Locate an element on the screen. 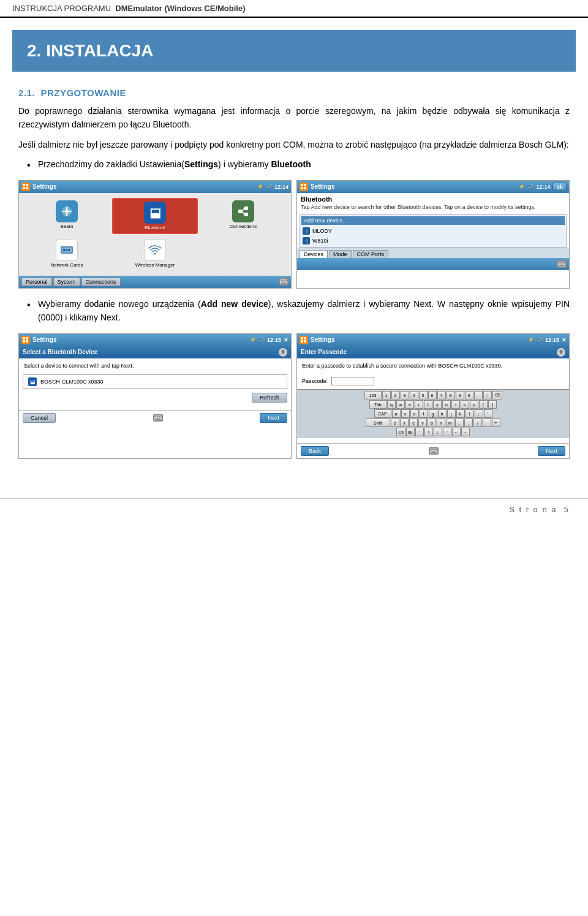 This screenshot has width=588, height=916. vk-arrow-down: ↓ is located at coordinates (438, 432).